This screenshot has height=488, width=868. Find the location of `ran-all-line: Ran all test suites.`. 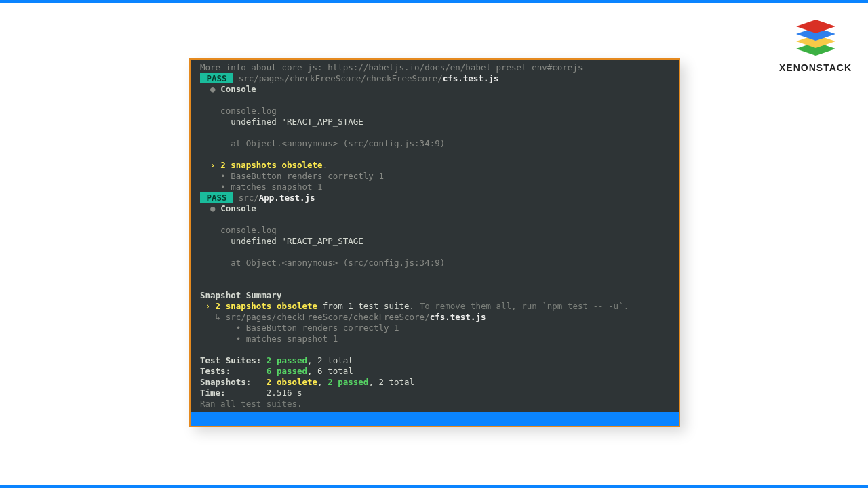

ran-all-line: Ran all test suites. is located at coordinates (251, 404).